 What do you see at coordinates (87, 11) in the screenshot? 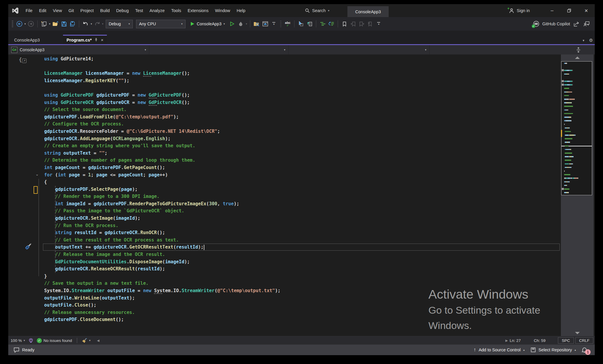
I see `menu-project: Project` at bounding box center [87, 11].